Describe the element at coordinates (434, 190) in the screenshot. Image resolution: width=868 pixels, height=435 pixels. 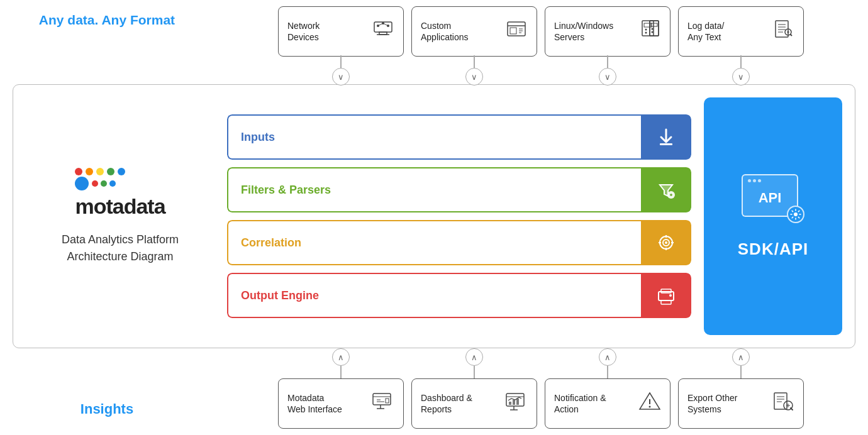
I see `filters-label: Filters & Parsers` at that location.